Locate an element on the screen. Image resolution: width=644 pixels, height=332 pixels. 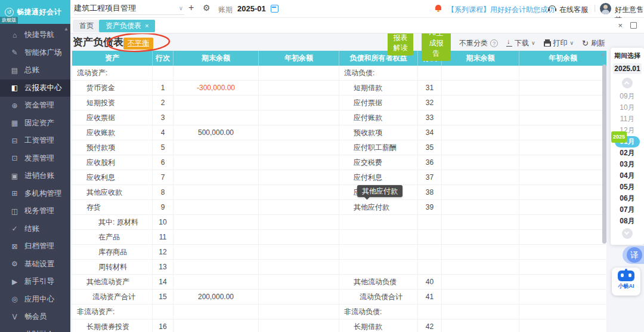
liability-line-no-cell: 36 is located at coordinates (430, 162).